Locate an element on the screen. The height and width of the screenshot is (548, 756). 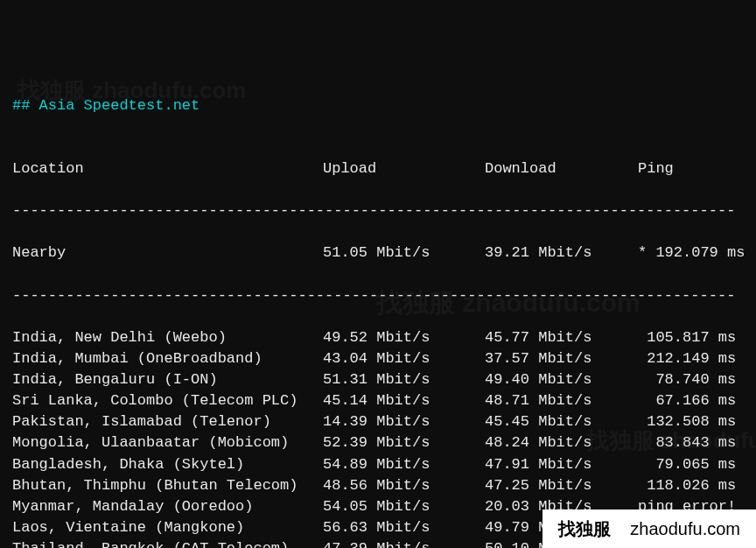
row-upload: 49.52 Mbit/s is located at coordinates (404, 338).